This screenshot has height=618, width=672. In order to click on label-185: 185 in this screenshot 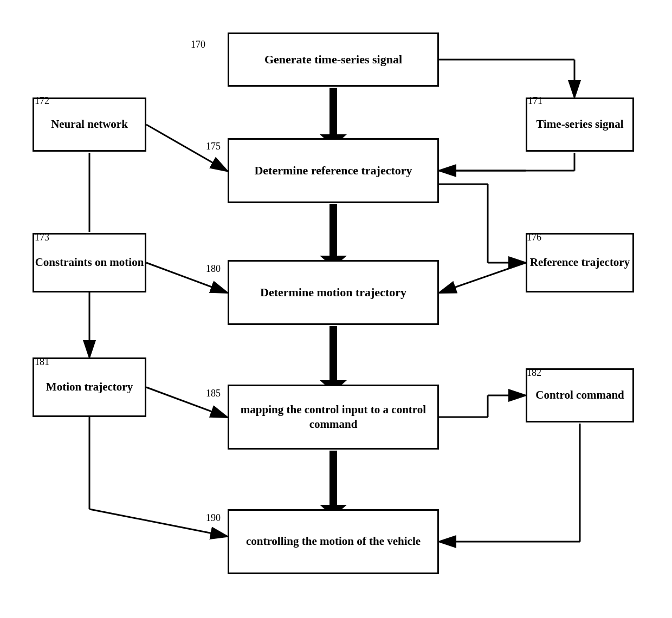, I will do `click(214, 393)`.